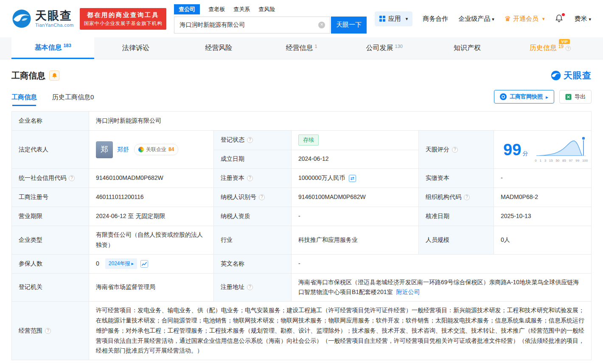  Describe the element at coordinates (456, 216) in the screenshot. I see `approval-date-label: 核准日期` at that location.